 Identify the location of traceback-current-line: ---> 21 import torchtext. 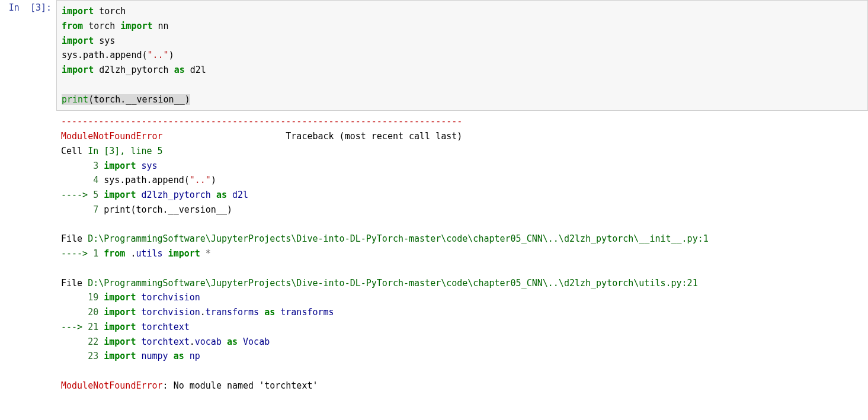
(462, 327).